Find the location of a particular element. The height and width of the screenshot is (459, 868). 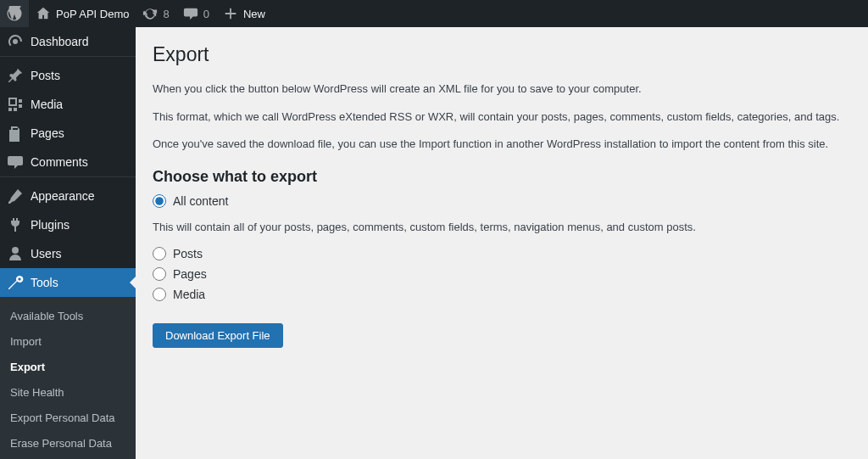

submenu-item-available-tools: Available Tools is located at coordinates (68, 316).